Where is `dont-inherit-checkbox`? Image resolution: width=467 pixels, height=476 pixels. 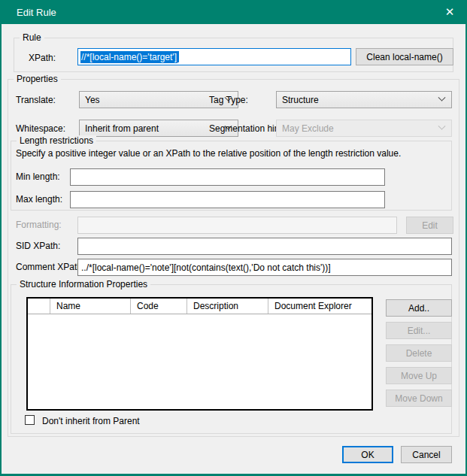 dont-inherit-checkbox is located at coordinates (30, 420).